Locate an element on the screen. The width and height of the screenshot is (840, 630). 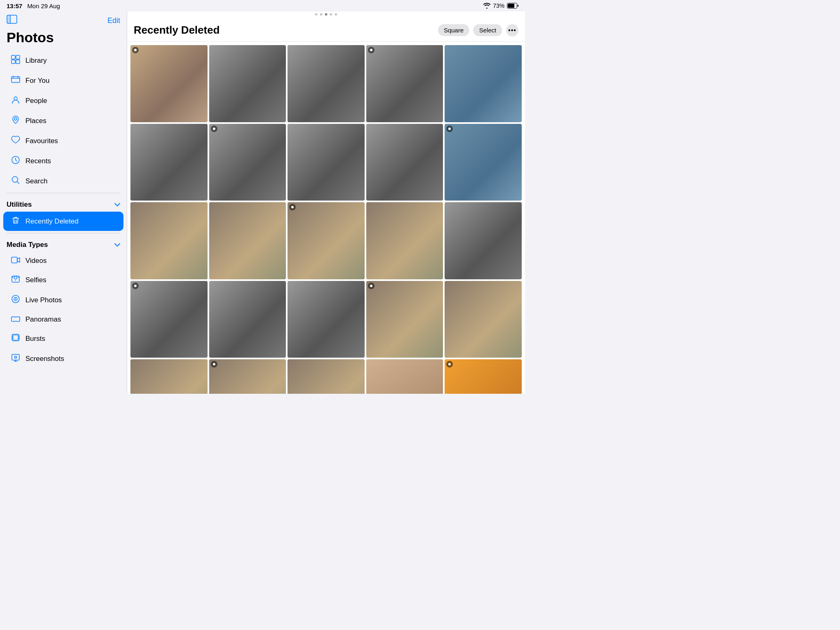
videos-label: Videos is located at coordinates (36, 261).